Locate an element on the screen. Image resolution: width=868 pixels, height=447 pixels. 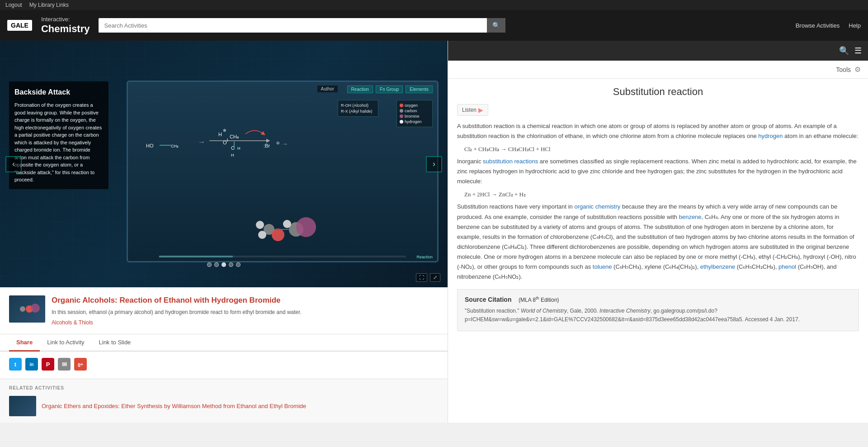
gale-logo: GALE is located at coordinates (20, 25).